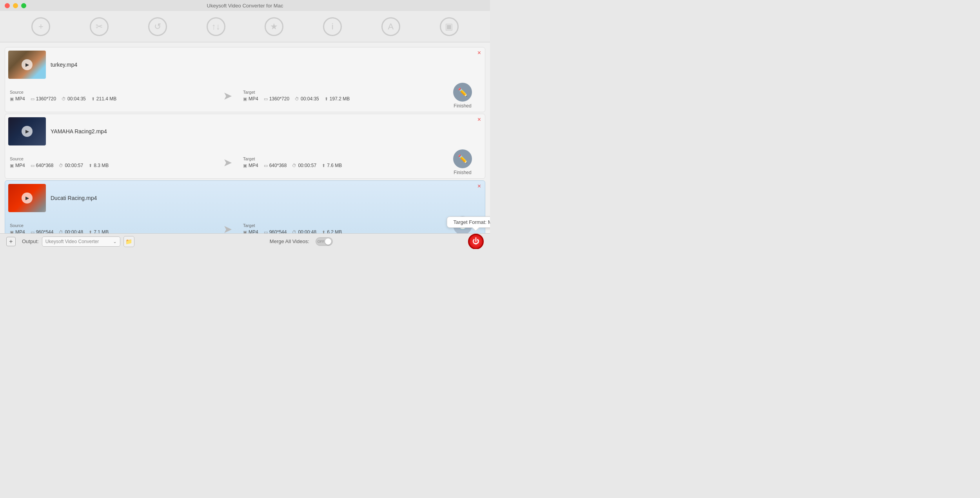  What do you see at coordinates (310, 99) in the screenshot?
I see `target-dur-text-turkey: 00:04:35` at bounding box center [310, 99].